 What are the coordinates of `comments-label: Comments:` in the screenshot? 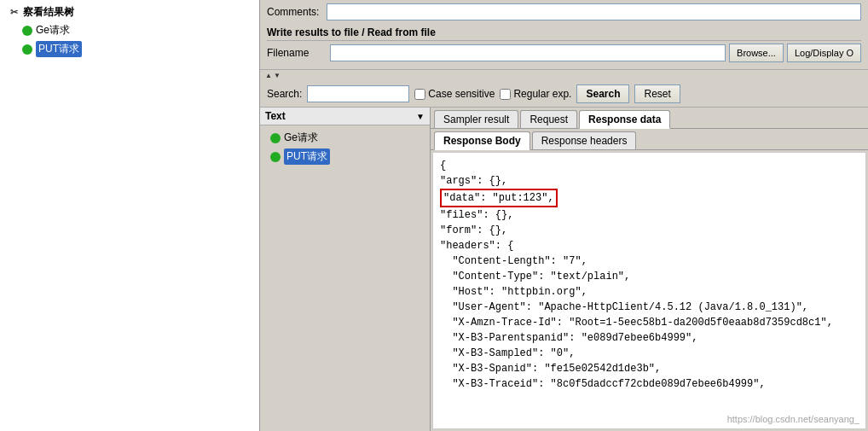 It's located at (297, 12).